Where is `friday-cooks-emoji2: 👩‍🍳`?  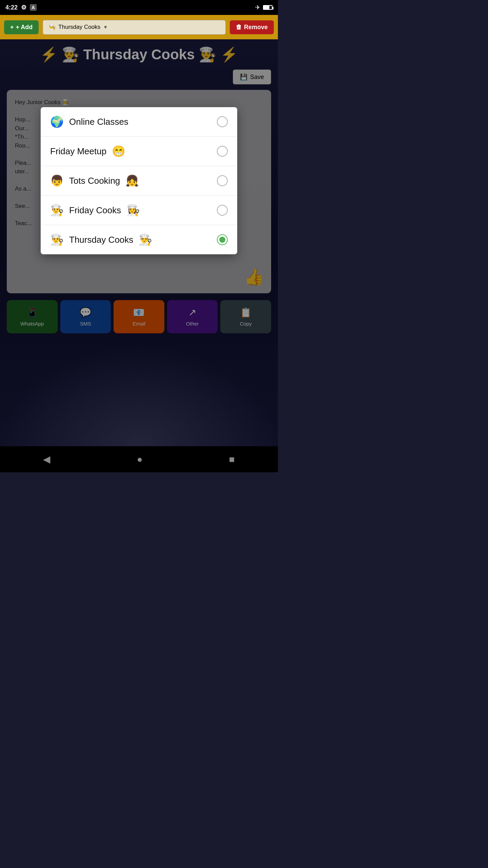
friday-cooks-emoji2: 👩‍🍳 is located at coordinates (133, 210).